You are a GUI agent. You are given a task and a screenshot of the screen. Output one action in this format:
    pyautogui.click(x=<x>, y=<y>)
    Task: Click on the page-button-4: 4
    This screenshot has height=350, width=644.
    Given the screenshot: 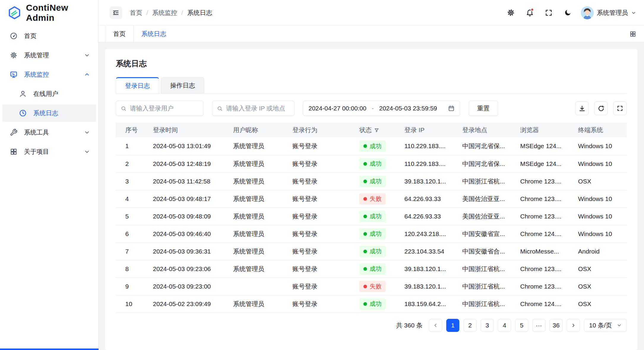 What is the action you would take?
    pyautogui.click(x=504, y=325)
    